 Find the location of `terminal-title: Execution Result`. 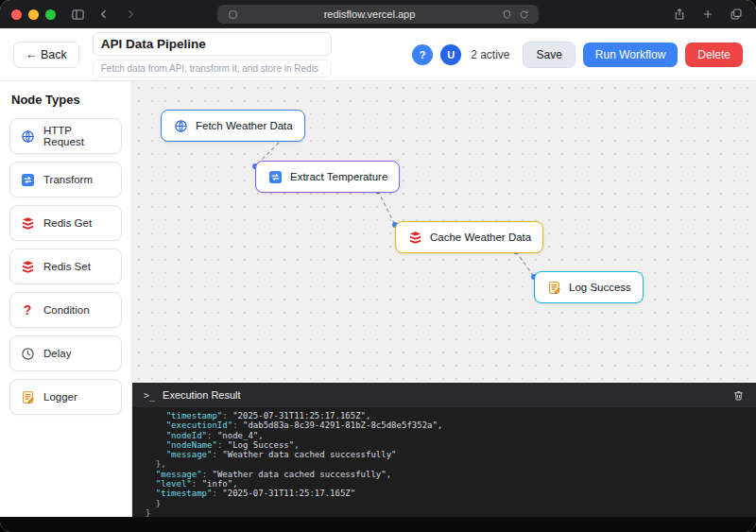

terminal-title: Execution Result is located at coordinates (202, 395).